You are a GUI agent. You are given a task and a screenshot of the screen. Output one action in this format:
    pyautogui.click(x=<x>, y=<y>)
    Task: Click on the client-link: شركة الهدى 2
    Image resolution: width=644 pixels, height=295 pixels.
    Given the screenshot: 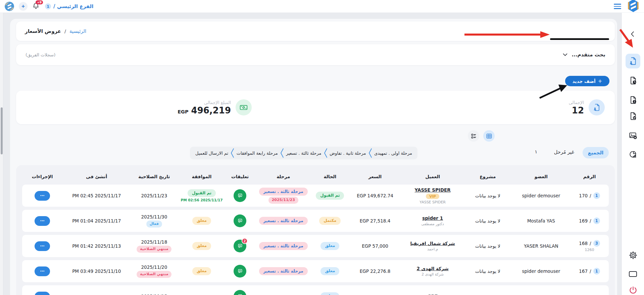 What is the action you would take?
    pyautogui.click(x=432, y=268)
    